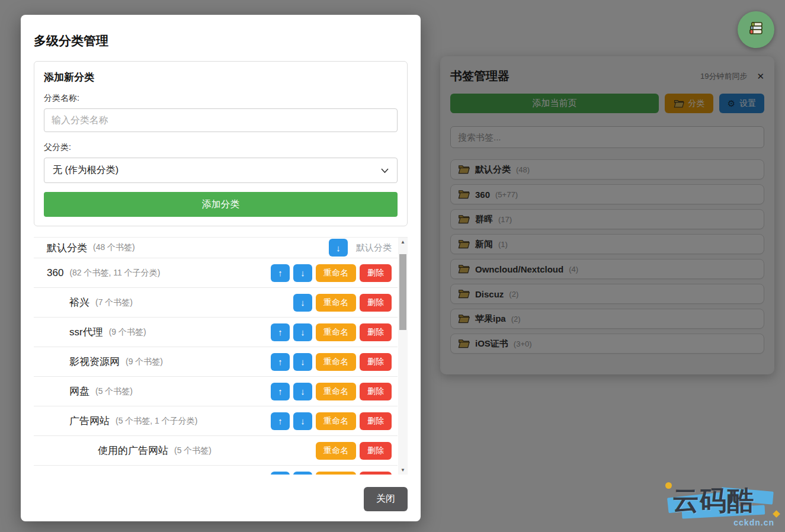 The width and height of the screenshot is (785, 532). What do you see at coordinates (133, 450) in the screenshot?
I see `category-name: 使用的广告网站` at bounding box center [133, 450].